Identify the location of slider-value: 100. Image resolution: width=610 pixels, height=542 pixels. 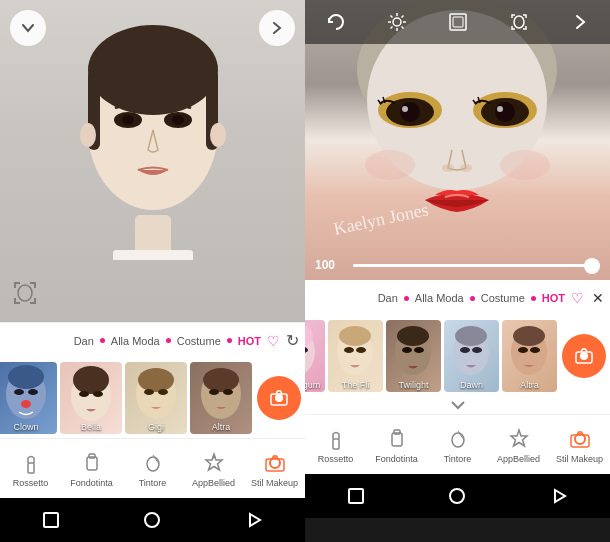
(330, 265).